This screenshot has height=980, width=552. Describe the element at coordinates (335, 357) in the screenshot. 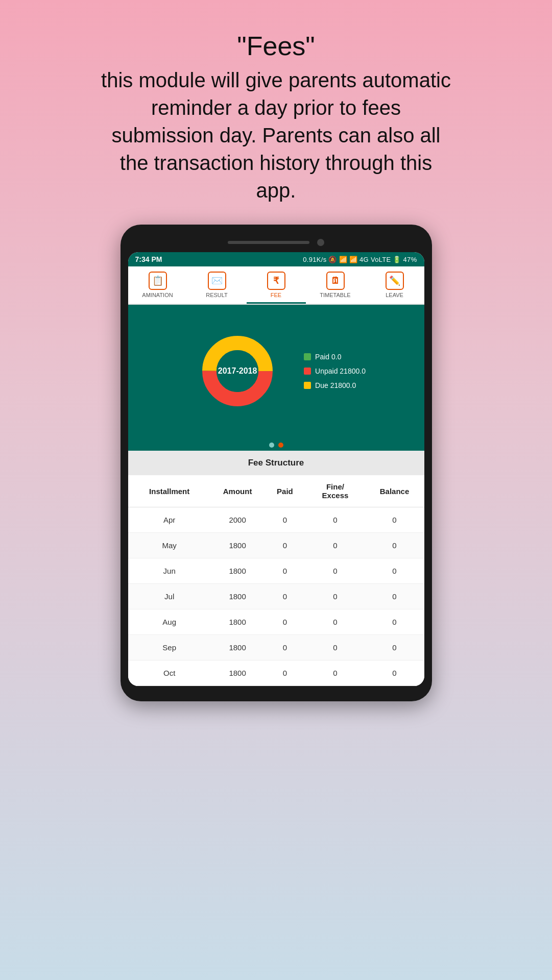

I see `legend-paid: Paid 0.0` at that location.